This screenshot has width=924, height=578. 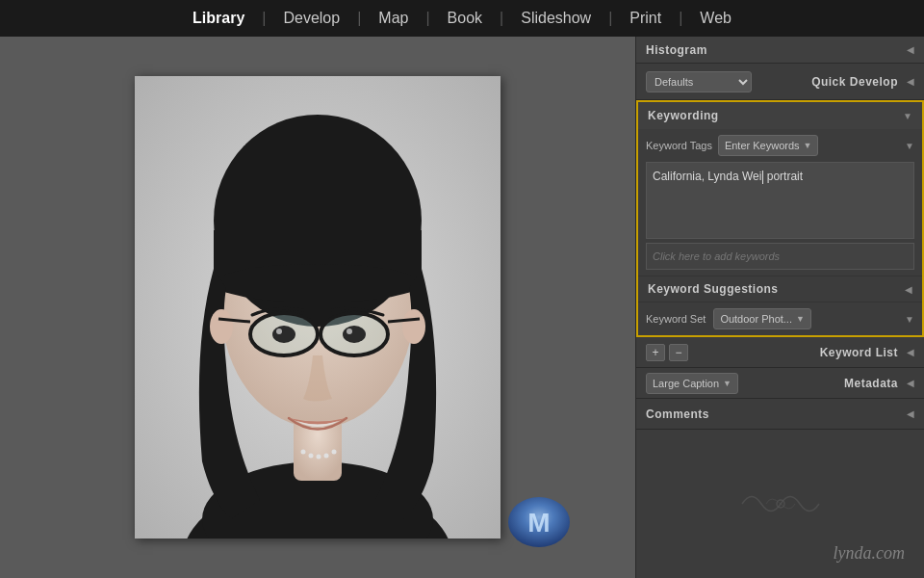 I want to click on keyword-list-section: + − Keyword List ◀, so click(x=780, y=353).